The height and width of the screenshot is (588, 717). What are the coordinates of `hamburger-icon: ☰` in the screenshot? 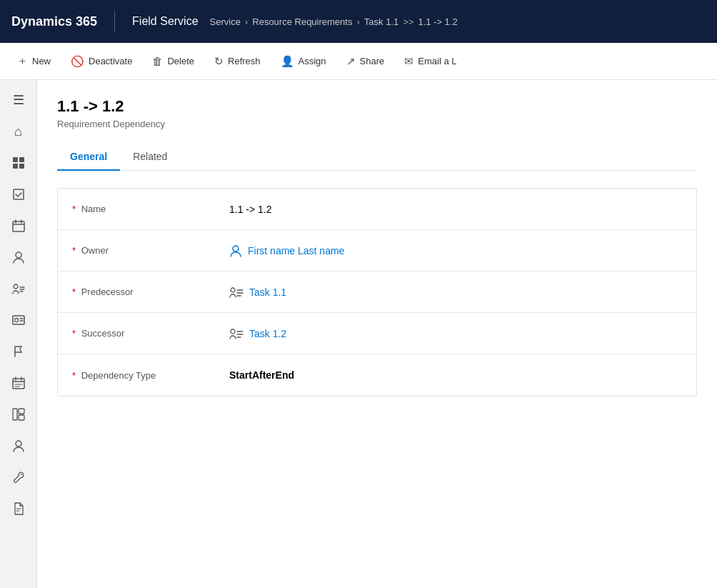 It's located at (19, 100).